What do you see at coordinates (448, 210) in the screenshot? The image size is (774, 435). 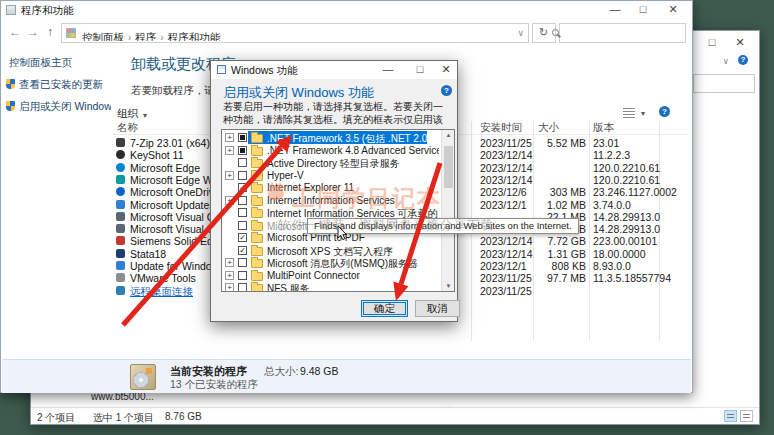 I see `features-scrollbar: ▲ ▼` at bounding box center [448, 210].